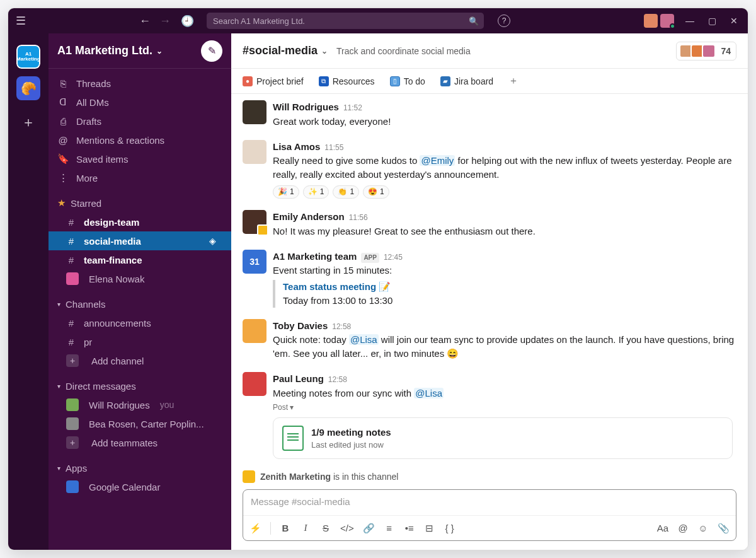  I want to click on sidebar-label: More, so click(87, 178).